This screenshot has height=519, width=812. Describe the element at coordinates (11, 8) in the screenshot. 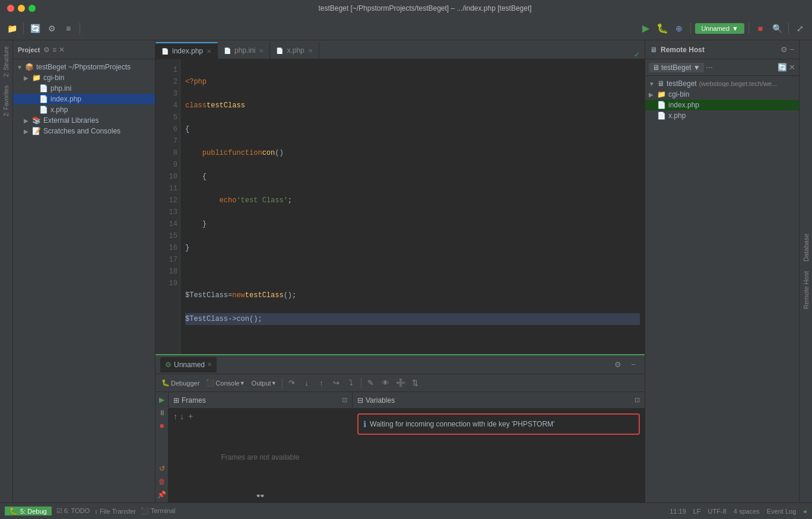

I see `close-dot` at that location.